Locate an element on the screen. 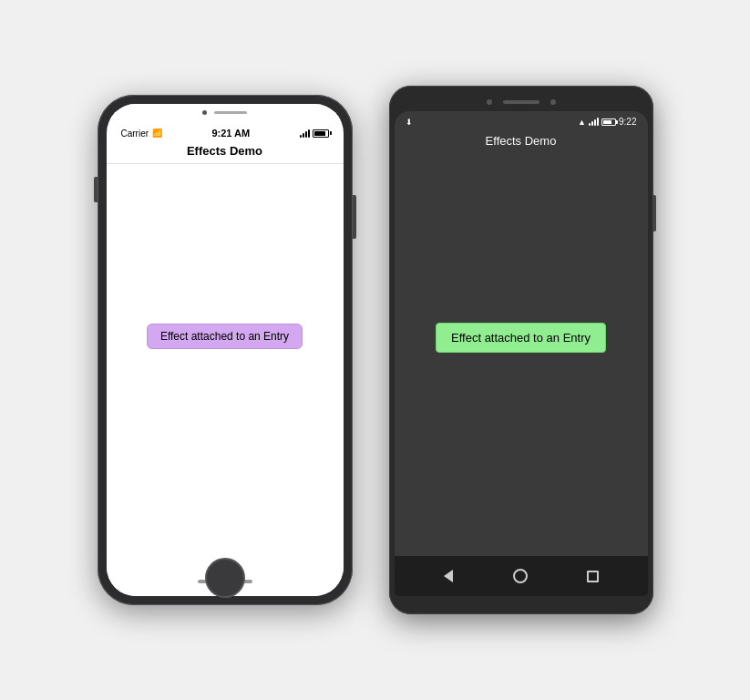  android-top-bar is located at coordinates (521, 102).